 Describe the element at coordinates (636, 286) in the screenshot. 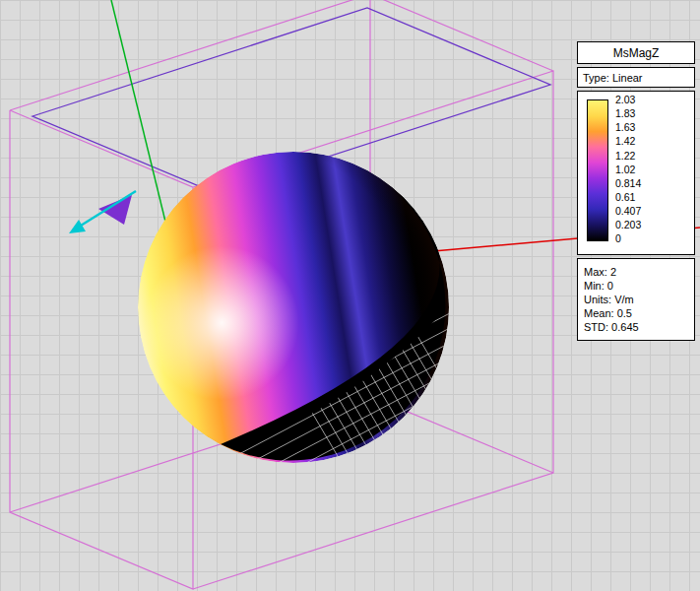

I see `stat-min: Min: 0` at that location.